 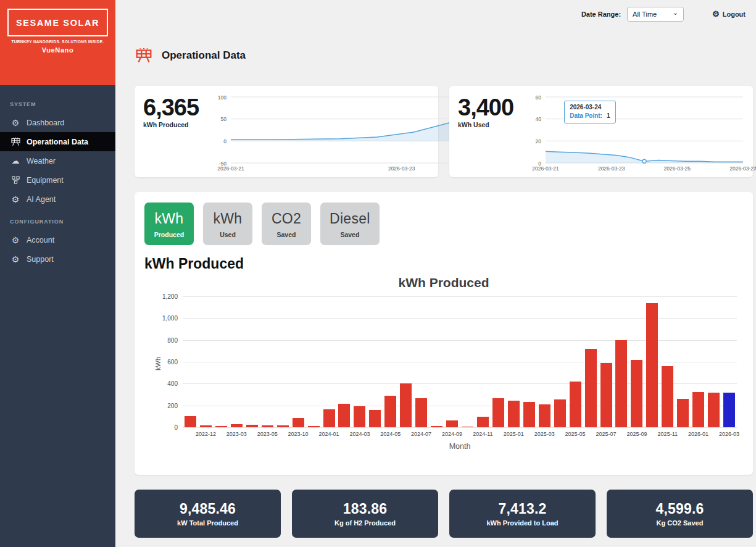 I want to click on sparkline-svg, so click(x=636, y=132).